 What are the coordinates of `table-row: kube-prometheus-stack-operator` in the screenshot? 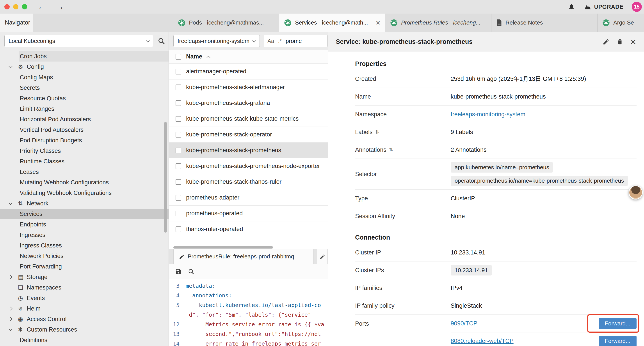 It's located at (248, 135).